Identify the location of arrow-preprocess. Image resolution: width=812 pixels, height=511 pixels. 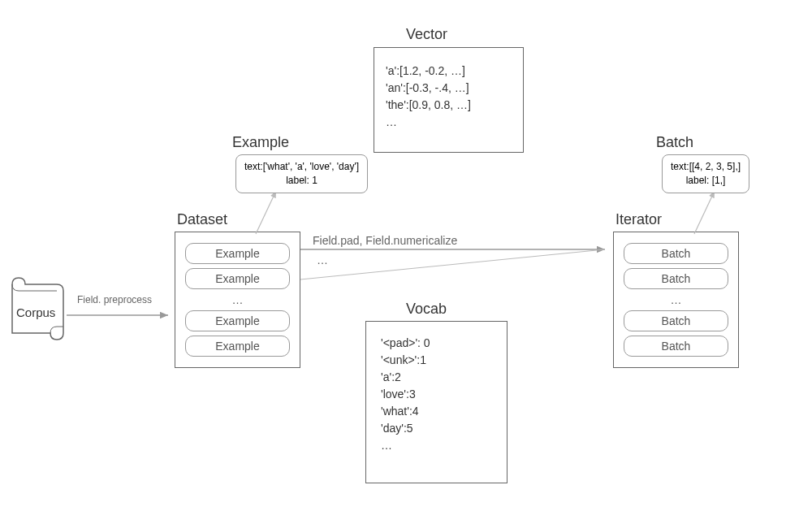
(119, 315).